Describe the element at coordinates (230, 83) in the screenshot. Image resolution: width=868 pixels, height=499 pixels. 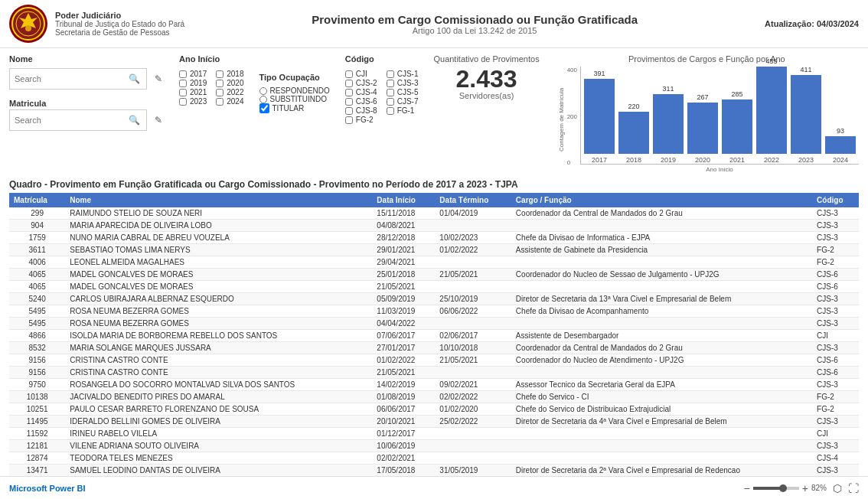
I see `ano-checkbox-2020: 2020` at that location.